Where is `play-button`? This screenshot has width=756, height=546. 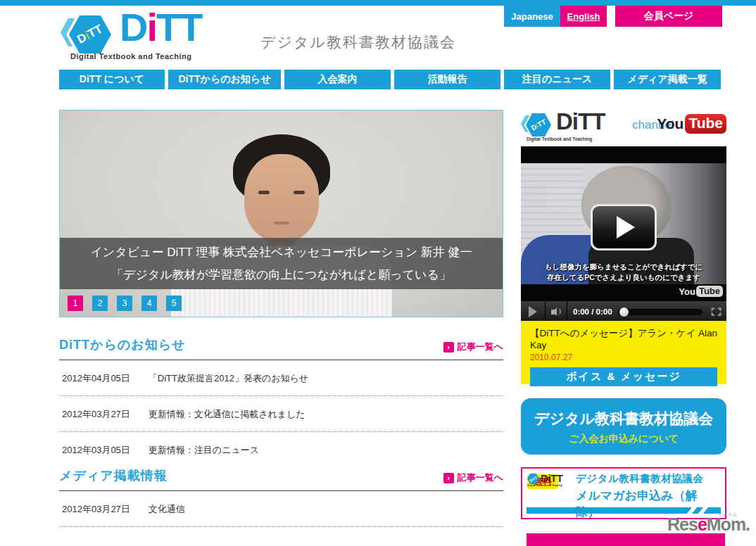
play-button is located at coordinates (534, 312).